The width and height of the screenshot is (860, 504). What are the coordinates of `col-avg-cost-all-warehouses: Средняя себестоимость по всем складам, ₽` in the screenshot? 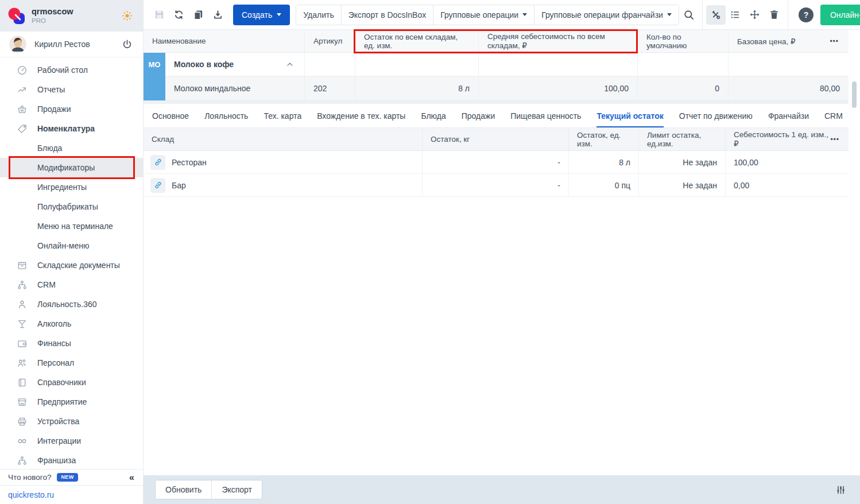 It's located at (558, 41).